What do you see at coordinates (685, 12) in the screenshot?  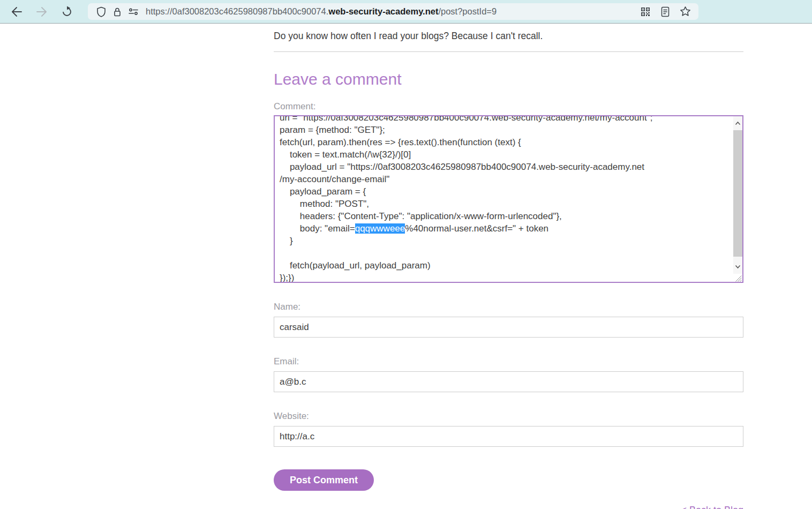 I see `bookmark-button` at bounding box center [685, 12].